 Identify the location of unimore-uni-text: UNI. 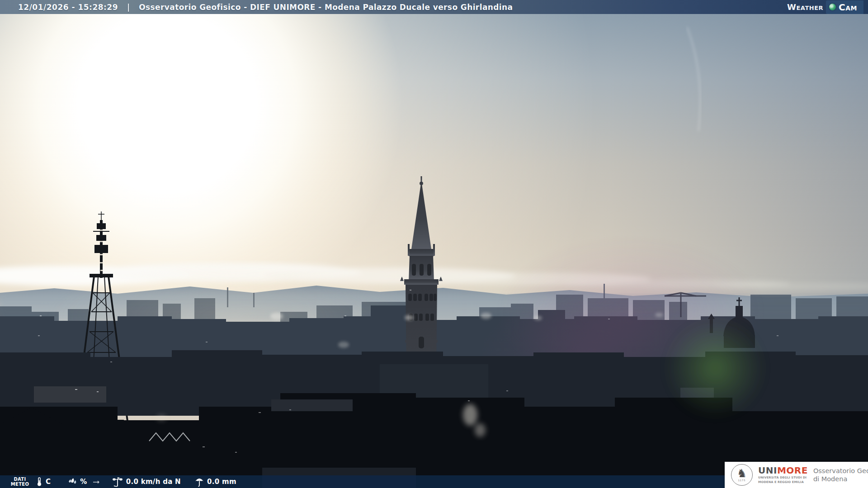
(768, 470).